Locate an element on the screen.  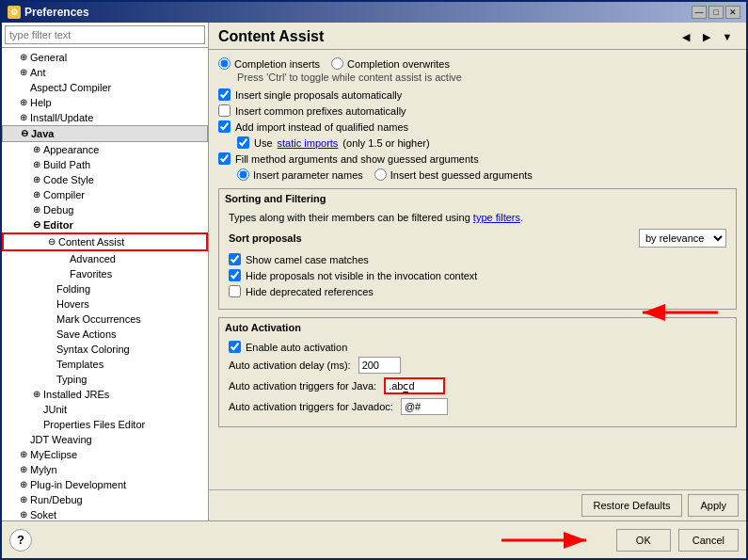
tree-item-help: ⊕ Help is located at coordinates (105, 103).